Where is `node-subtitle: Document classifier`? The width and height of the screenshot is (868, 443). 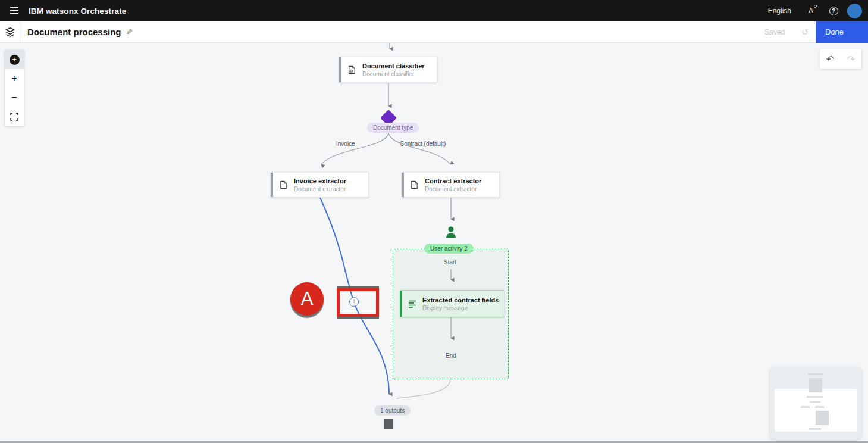
node-subtitle: Document classifier is located at coordinates (394, 74).